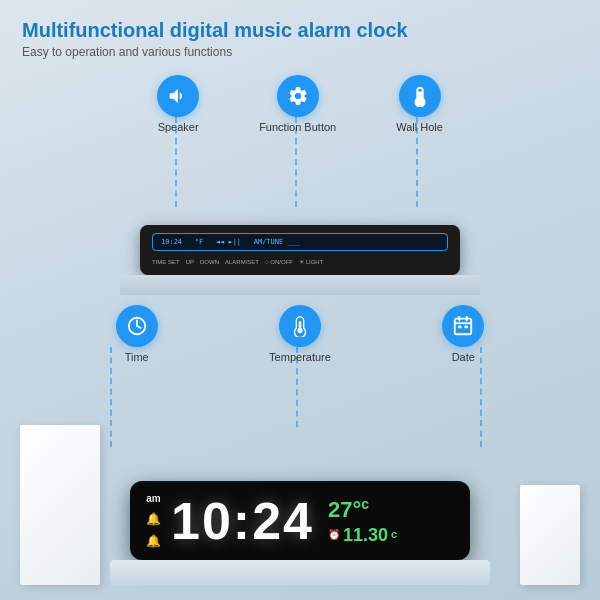 This screenshot has width=600, height=600. What do you see at coordinates (300, 285) in the screenshot?
I see `platform-top` at bounding box center [300, 285].